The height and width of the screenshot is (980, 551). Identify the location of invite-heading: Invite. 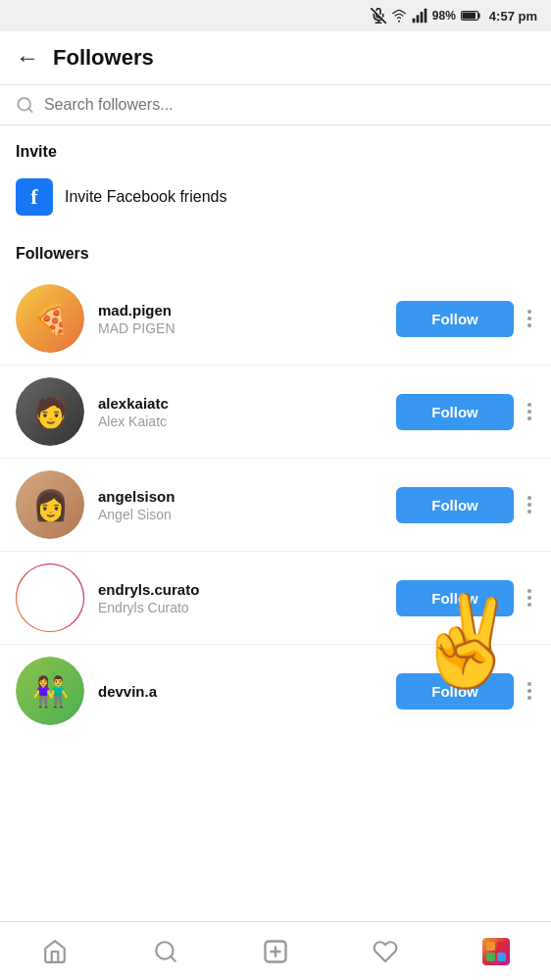
(276, 152).